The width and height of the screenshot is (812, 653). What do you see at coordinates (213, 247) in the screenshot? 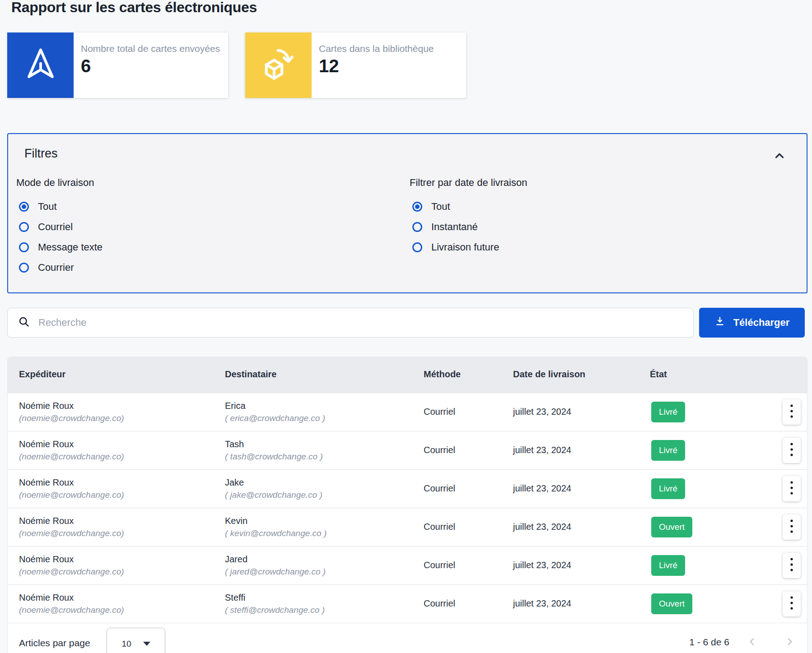
I see `radio-option-mode-message-texte: Message texte` at bounding box center [213, 247].